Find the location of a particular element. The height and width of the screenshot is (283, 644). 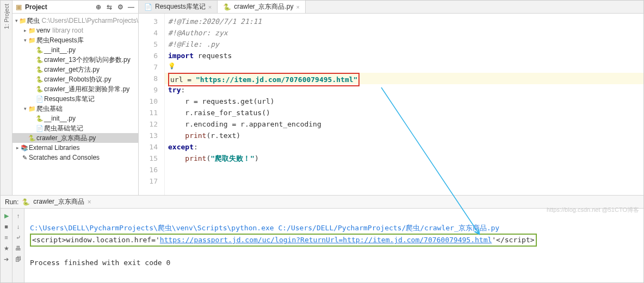

wrap-icon: ⤶ is located at coordinates (18, 237).